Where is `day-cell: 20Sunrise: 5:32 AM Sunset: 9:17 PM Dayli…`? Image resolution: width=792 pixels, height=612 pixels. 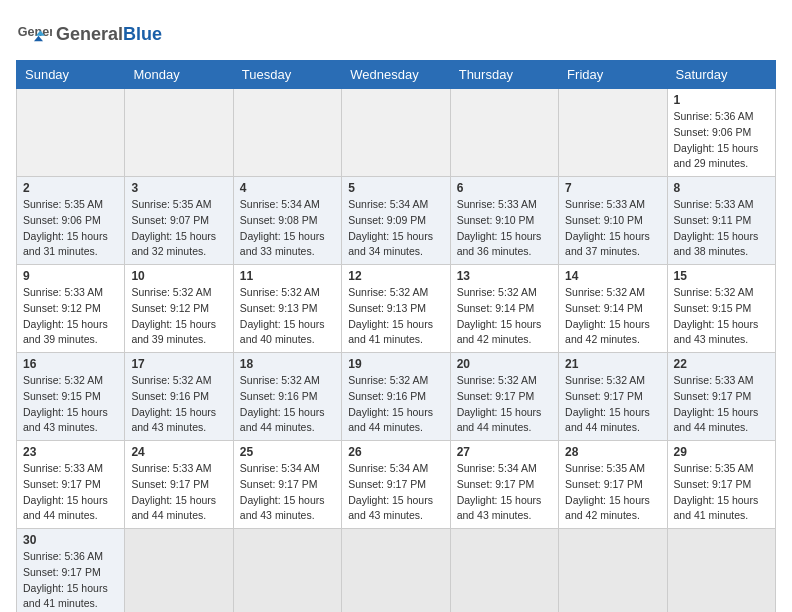
day-cell: 20Sunrise: 5:32 AM Sunset: 9:17 PM Dayli… is located at coordinates (504, 397).